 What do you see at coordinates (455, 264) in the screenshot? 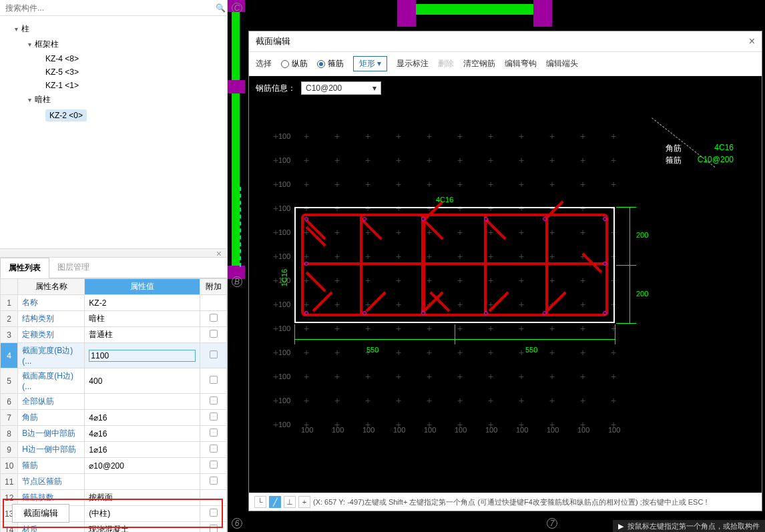
I see `stirrup-tie` at bounding box center [455, 264].